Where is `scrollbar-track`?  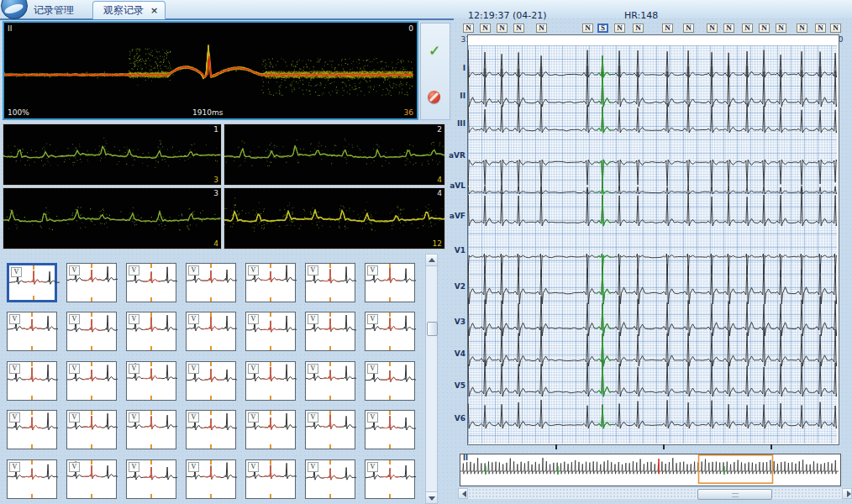 scrollbar-track is located at coordinates (655, 494).